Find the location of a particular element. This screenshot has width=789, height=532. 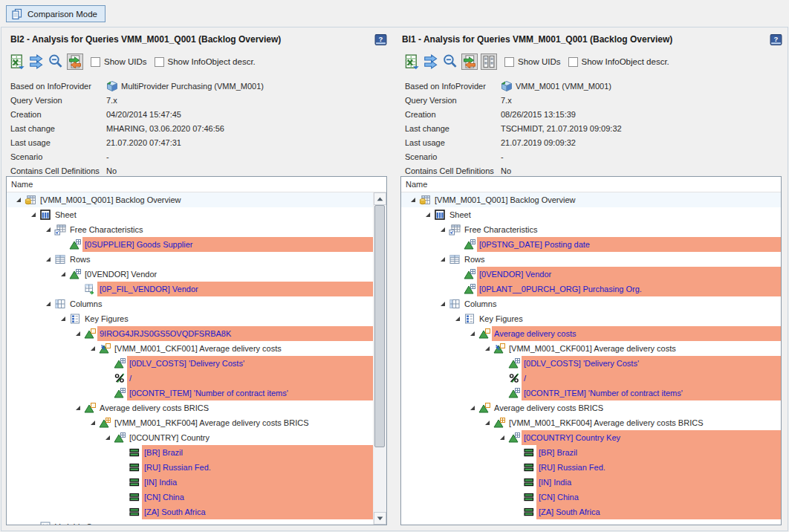

scroll-down-arrow is located at coordinates (380, 519).